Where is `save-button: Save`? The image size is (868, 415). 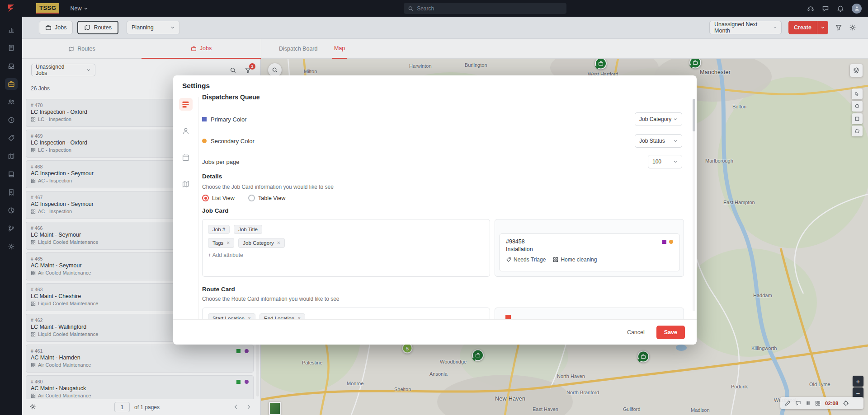
save-button: Save is located at coordinates (671, 332).